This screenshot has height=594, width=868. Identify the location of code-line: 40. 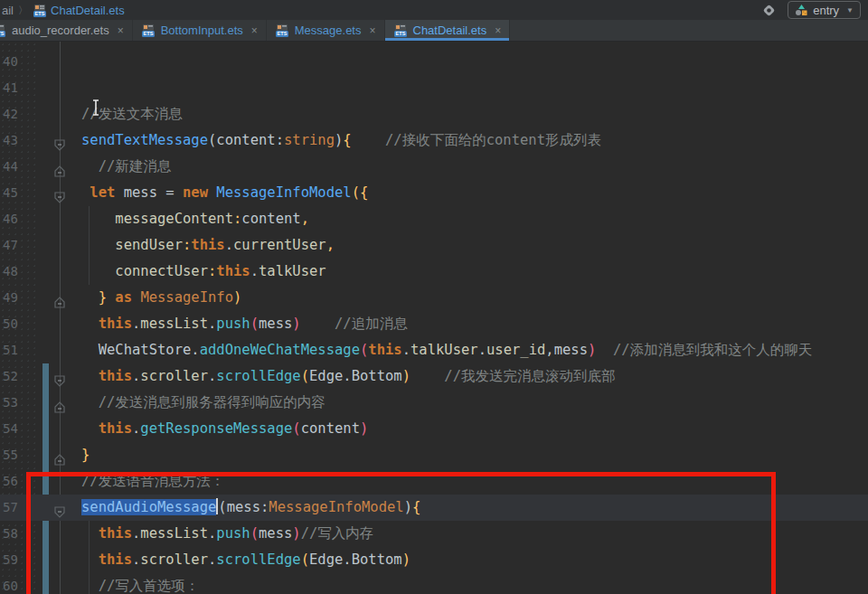
(434, 61).